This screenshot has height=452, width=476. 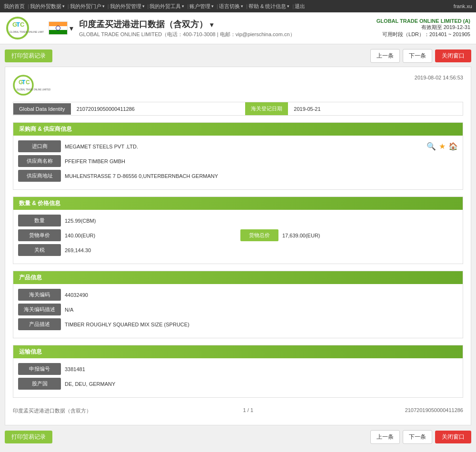 What do you see at coordinates (238, 29) in the screenshot?
I see `page-header: G T C GLOBAL TRADE ONLINE LIMITED ▾ 印度孟买…` at bounding box center [238, 29].